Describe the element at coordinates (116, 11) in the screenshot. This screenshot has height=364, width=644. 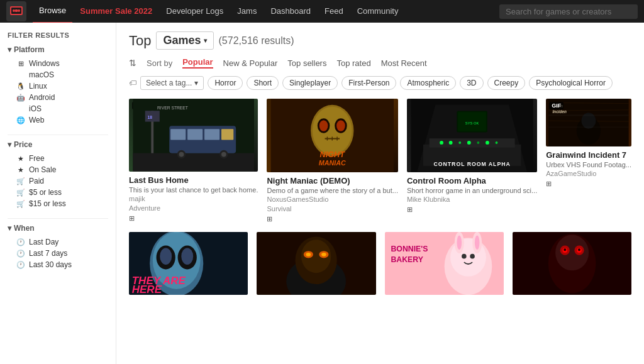
I see `nav-summer-sale: Summer Sale 2022` at that location.